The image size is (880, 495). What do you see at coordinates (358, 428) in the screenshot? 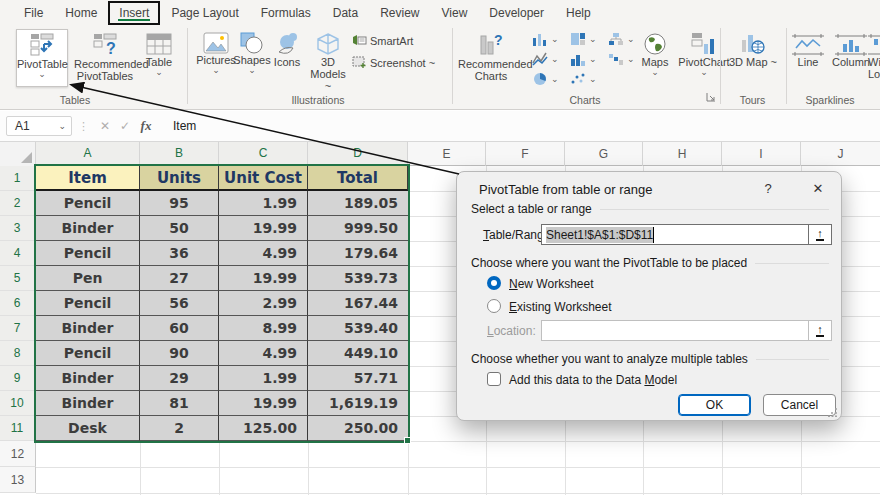
I see `total-cell: 250.00` at bounding box center [358, 428].